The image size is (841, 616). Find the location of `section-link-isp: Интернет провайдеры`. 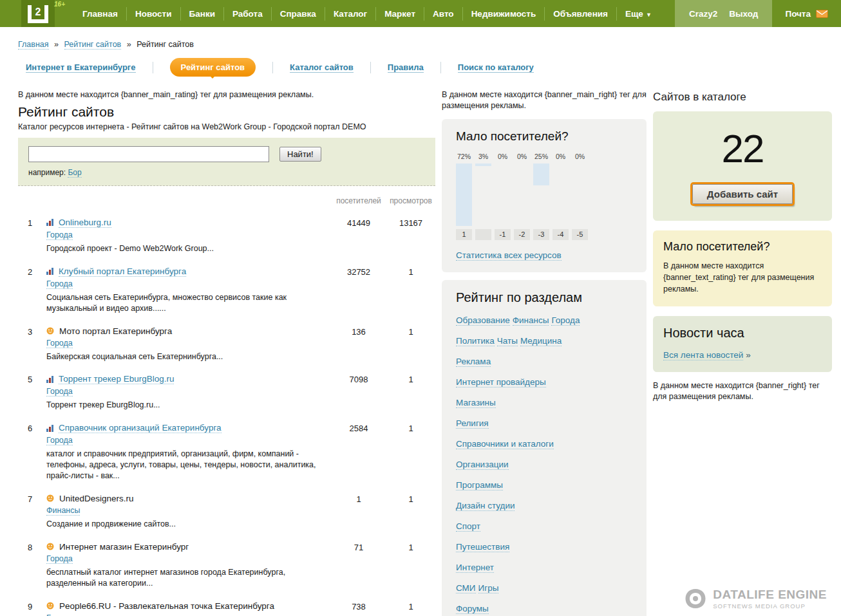

section-link-isp: Интернет провайдеры is located at coordinates (501, 382).